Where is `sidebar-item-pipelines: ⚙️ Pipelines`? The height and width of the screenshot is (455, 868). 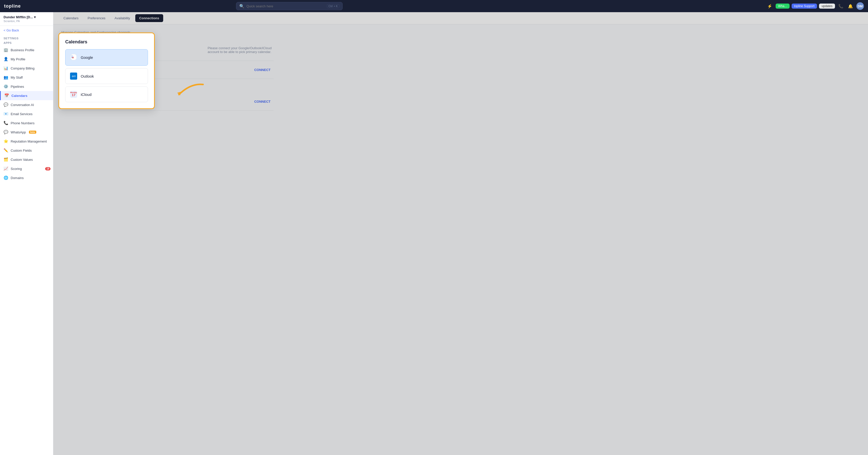 sidebar-item-pipelines: ⚙️ Pipelines is located at coordinates (26, 86).